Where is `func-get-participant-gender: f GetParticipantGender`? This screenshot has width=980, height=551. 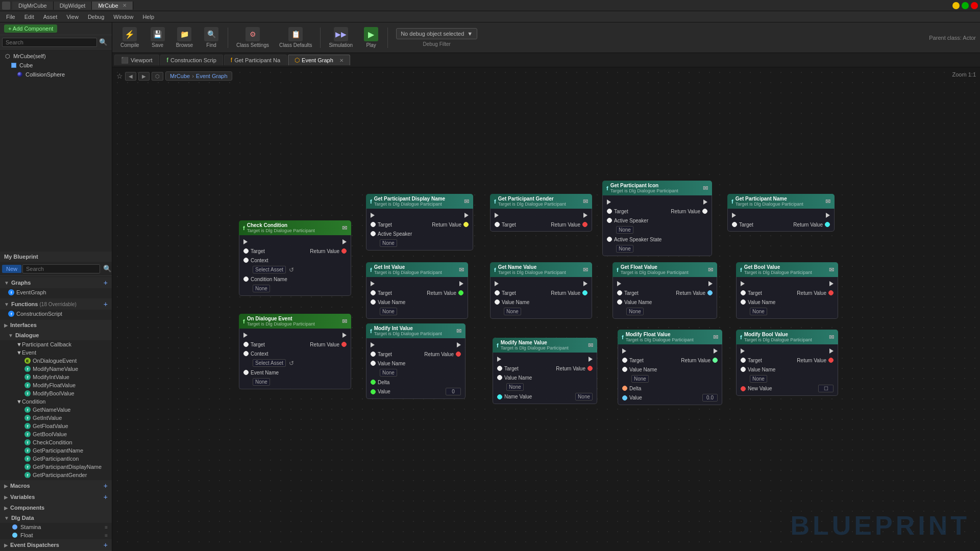 func-get-participant-gender: f GetParticipantGender is located at coordinates (56, 475).